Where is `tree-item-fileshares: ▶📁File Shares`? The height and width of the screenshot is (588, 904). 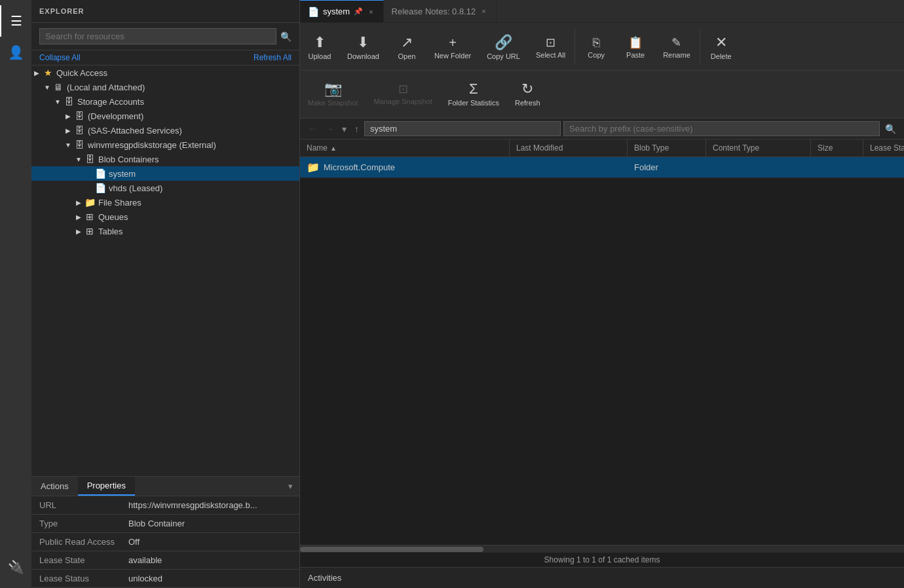
tree-item-fileshares: ▶📁File Shares is located at coordinates (165, 202).